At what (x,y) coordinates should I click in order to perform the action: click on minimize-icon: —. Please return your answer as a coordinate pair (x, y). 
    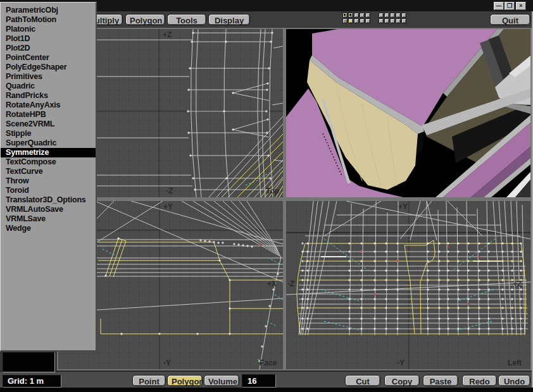
    Looking at the image, I should click on (499, 6).